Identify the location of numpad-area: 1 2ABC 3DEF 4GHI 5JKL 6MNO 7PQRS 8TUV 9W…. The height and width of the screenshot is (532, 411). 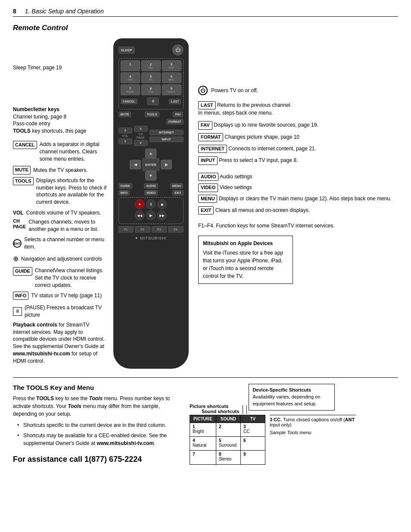
(151, 84).